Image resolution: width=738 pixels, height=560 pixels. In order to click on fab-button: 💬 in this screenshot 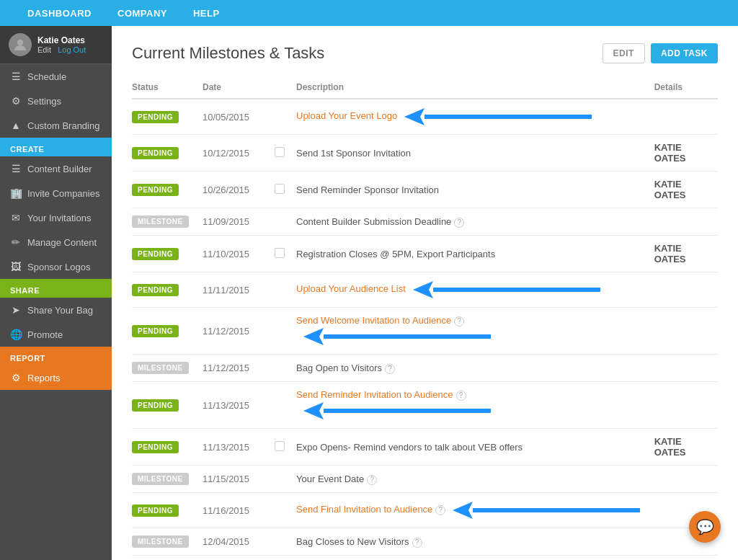, I will do `click(705, 527)`.